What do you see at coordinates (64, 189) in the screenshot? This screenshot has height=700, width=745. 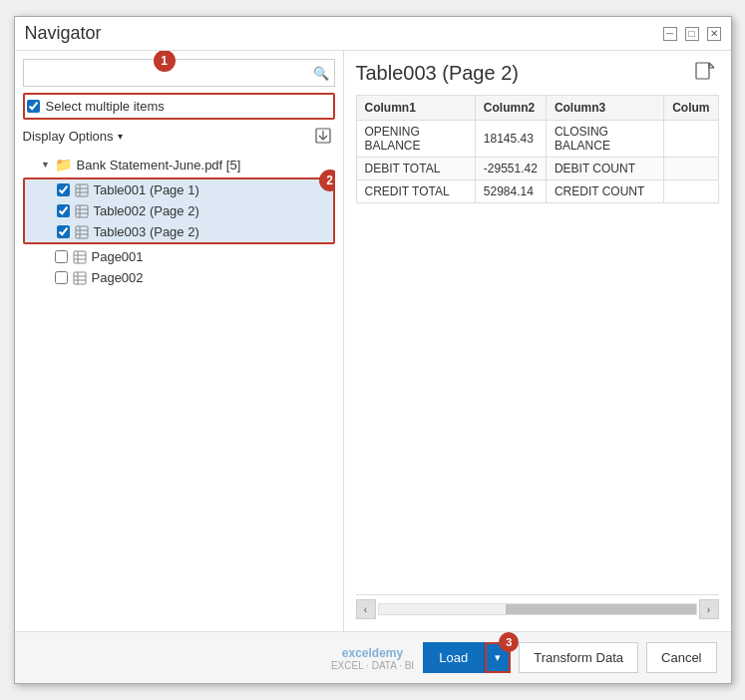 I see `table001-checkbox` at bounding box center [64, 189].